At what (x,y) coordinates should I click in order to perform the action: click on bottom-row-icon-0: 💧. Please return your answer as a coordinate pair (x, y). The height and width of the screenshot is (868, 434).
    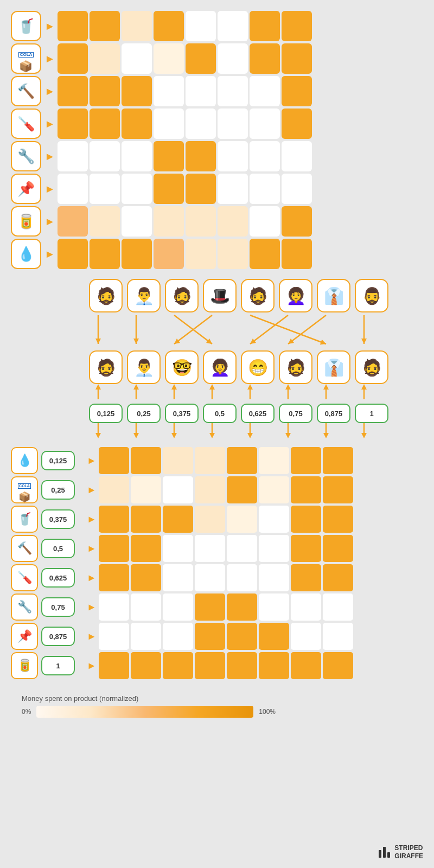
    Looking at the image, I should click on (24, 461).